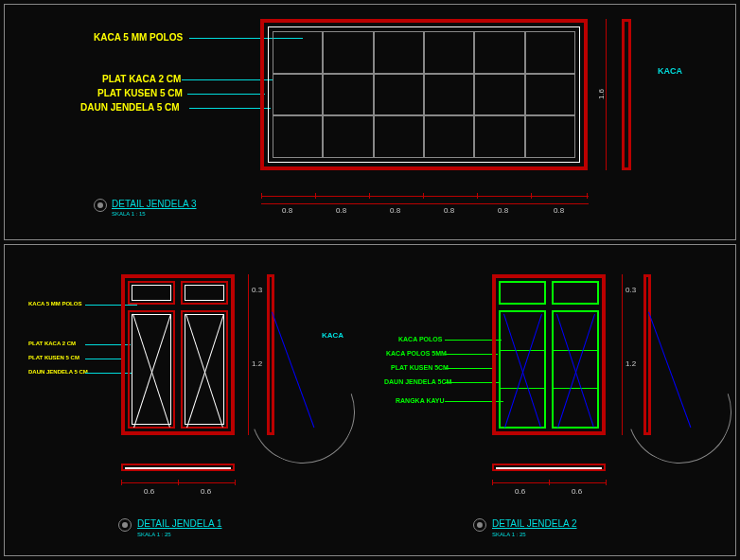 Image resolution: width=740 pixels, height=560 pixels. Describe the element at coordinates (140, 93) in the screenshot. I see `label-plat-kusen: PLAT KUSEN 5 CM` at that location.